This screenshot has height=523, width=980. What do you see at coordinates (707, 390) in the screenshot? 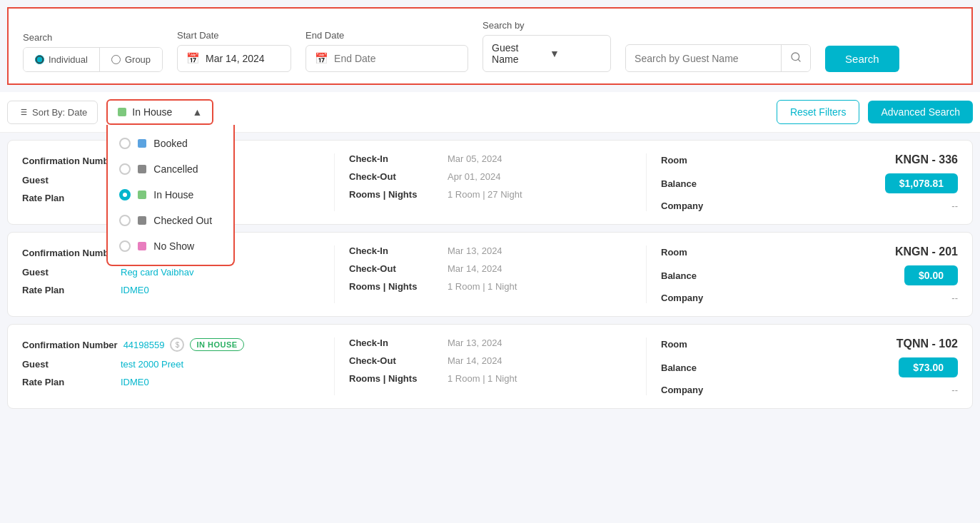
I see `company-label-3: Company` at bounding box center [707, 390].